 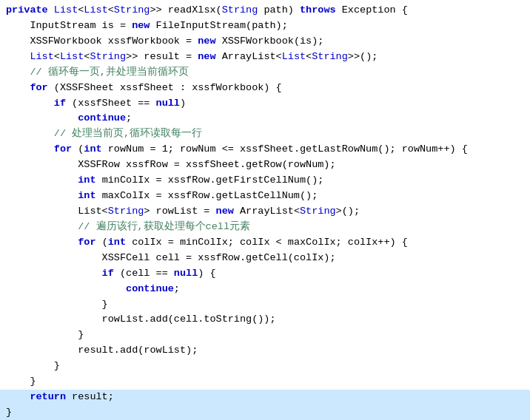 I want to click on code-token-plain: > rowList =, so click(x=179, y=211).